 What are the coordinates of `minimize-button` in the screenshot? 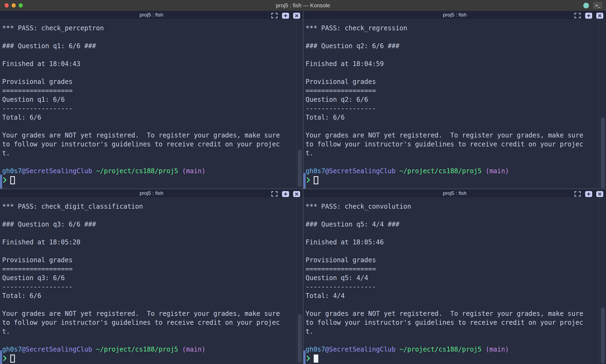 It's located at (14, 5).